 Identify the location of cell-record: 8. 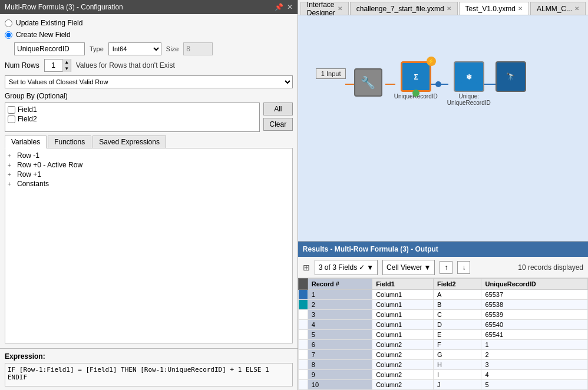
(339, 365).